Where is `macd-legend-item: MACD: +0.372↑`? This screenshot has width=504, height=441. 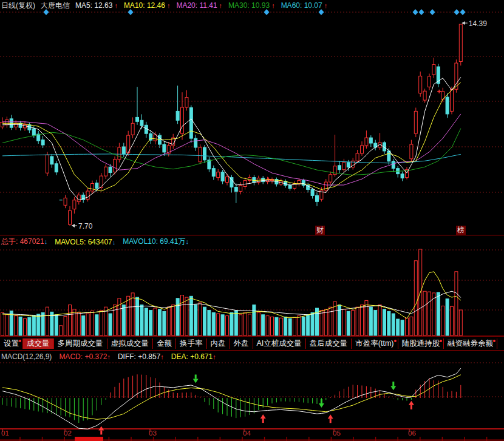 macd-legend-item: MACD: +0.372↑ is located at coordinates (85, 357).